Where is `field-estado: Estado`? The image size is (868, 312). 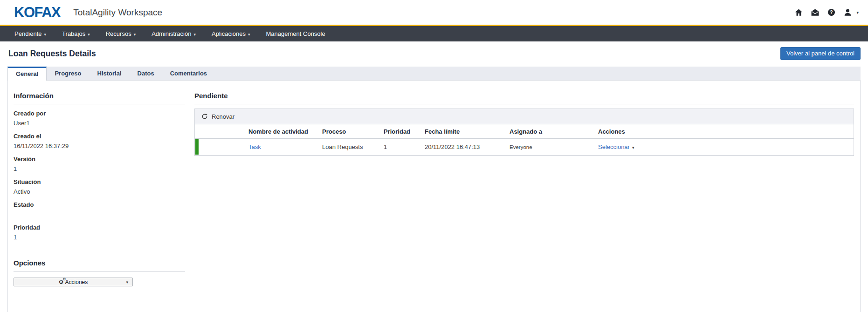
field-estado: Estado is located at coordinates (99, 210).